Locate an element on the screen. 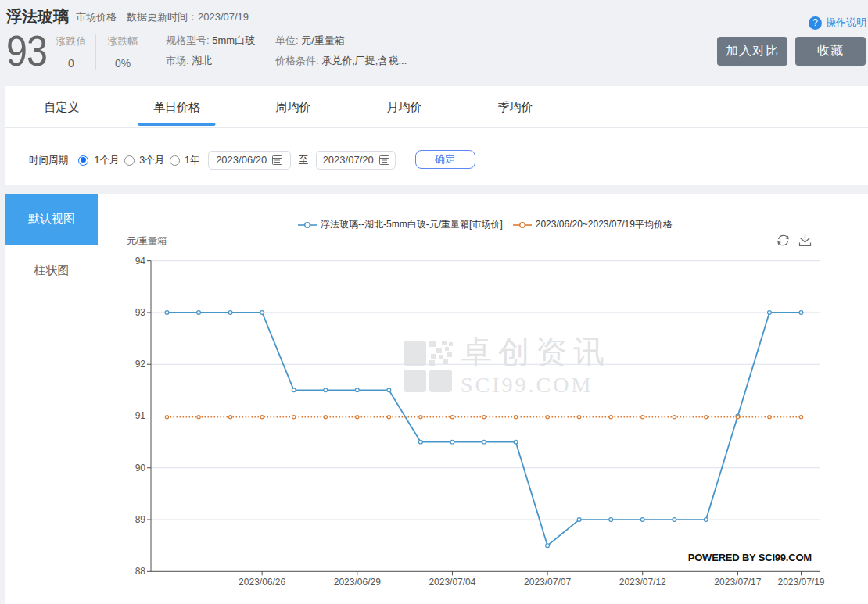 This screenshot has width=868, height=604. svg-text: 2023/07/19 is located at coordinates (801, 582).